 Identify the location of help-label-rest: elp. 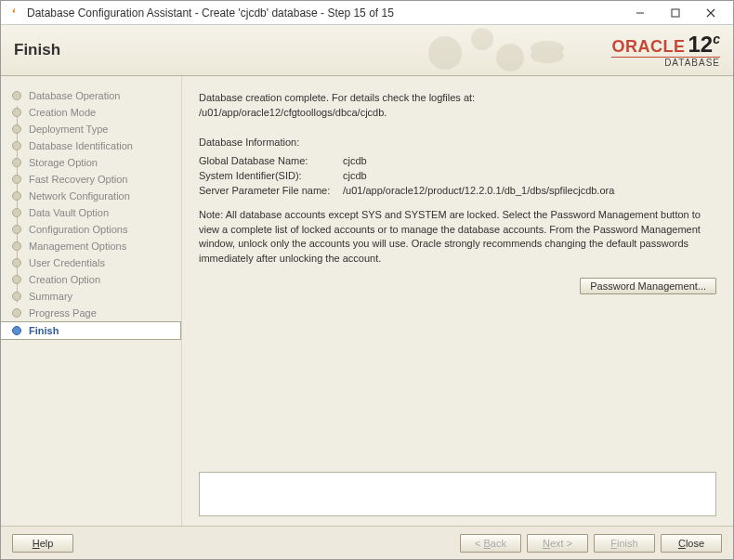
(46, 543).